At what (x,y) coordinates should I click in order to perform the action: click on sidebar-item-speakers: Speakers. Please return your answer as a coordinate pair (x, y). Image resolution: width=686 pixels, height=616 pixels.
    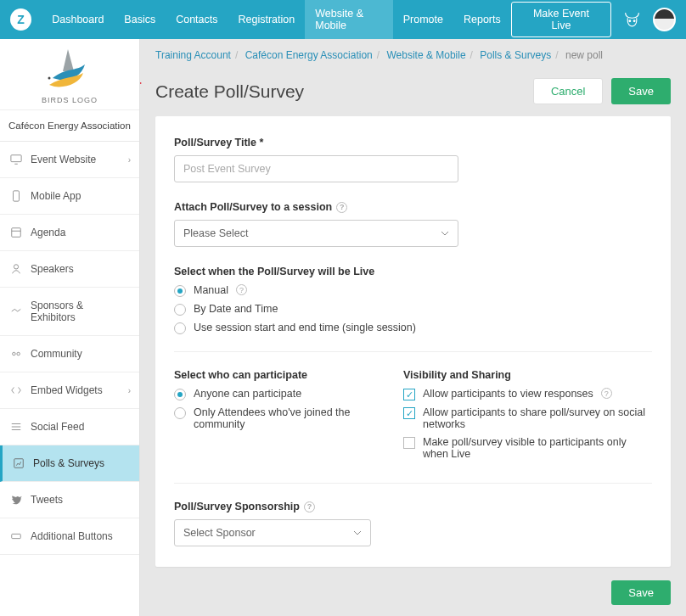
    Looking at the image, I should click on (70, 270).